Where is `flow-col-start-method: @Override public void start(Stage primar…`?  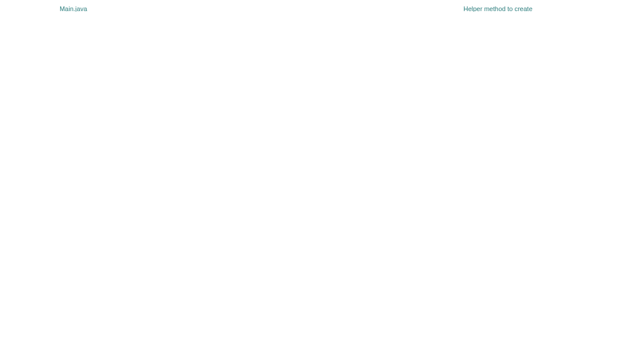
flow-col-start-method: @Override public void start(Stage primar… is located at coordinates (284, 8).